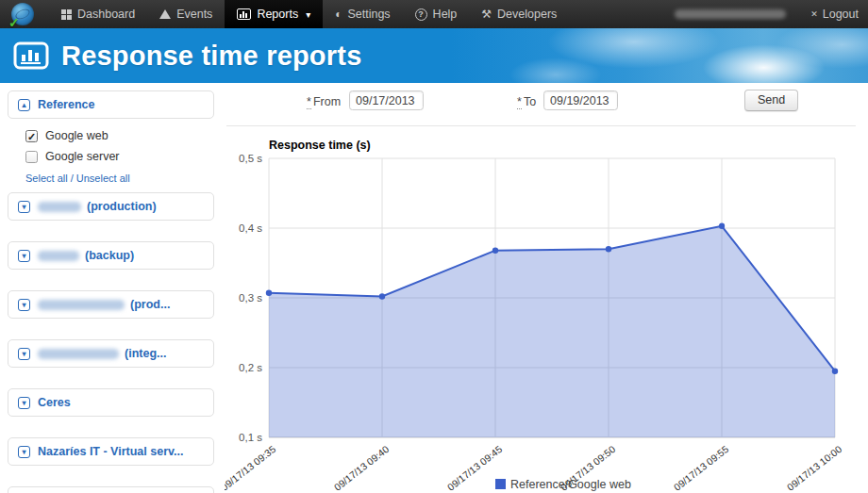 The width and height of the screenshot is (868, 493). Describe the element at coordinates (32, 136) in the screenshot. I see `checkbox-google-web: ✓` at that location.